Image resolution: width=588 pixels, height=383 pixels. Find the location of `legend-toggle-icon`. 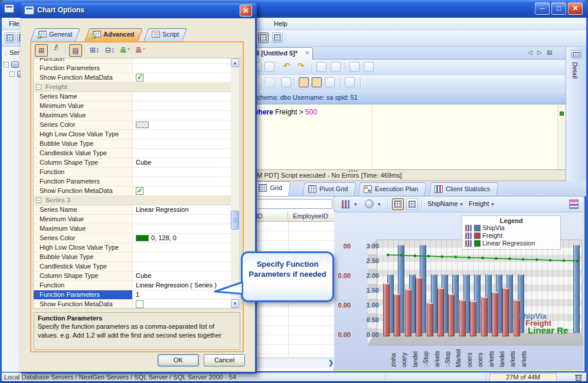

legend-toggle-icon is located at coordinates (574, 204).